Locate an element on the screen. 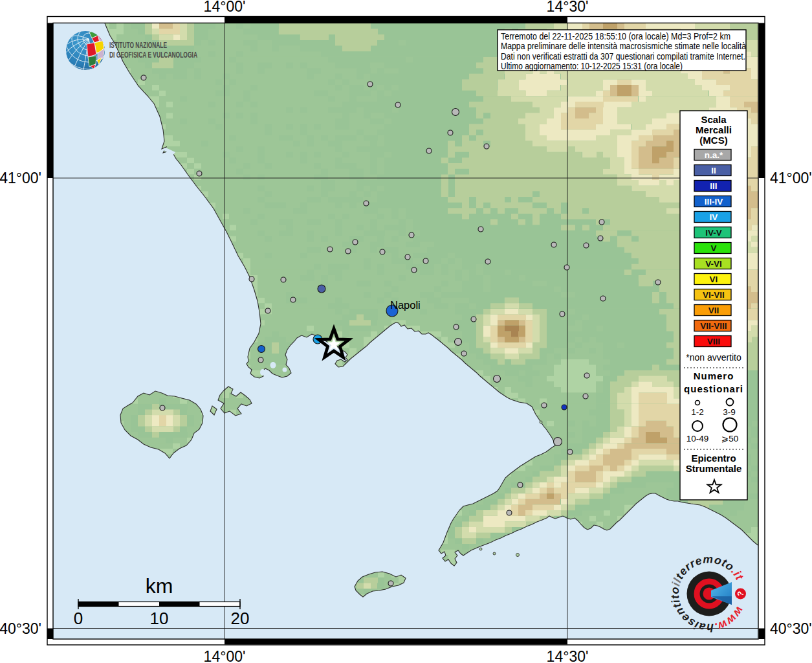 This screenshot has width=812, height=663. svg-text: V-VI is located at coordinates (714, 264).